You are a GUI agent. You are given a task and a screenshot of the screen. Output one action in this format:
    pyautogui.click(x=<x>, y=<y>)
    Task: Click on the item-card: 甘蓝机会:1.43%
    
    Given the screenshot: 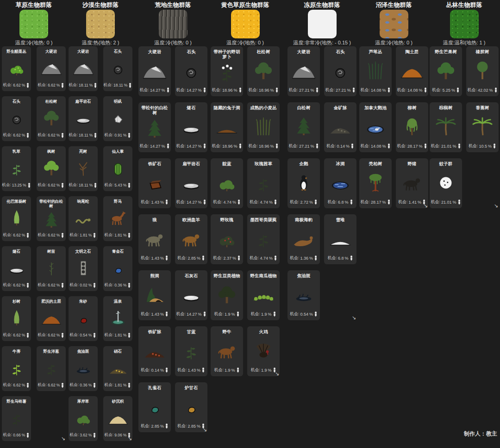 What is the action you would take?
    pyautogui.click(x=191, y=351)
    